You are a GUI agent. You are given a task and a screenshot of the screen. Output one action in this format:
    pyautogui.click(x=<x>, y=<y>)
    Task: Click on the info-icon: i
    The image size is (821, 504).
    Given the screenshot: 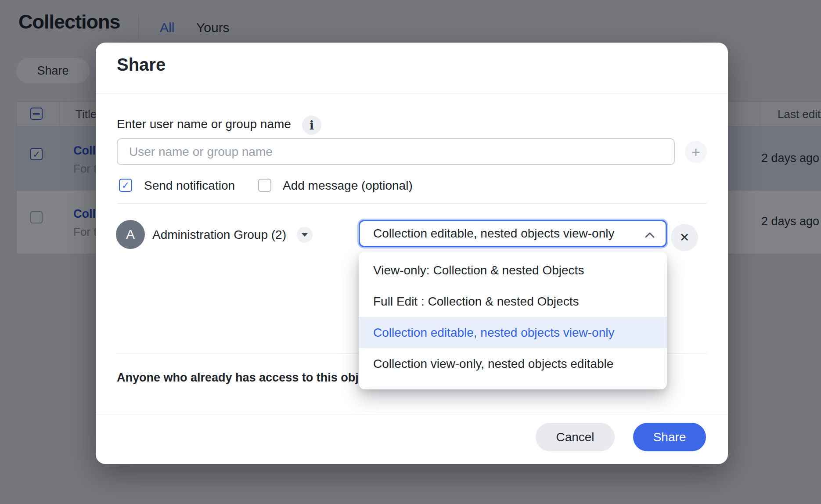 What is the action you would take?
    pyautogui.click(x=312, y=125)
    